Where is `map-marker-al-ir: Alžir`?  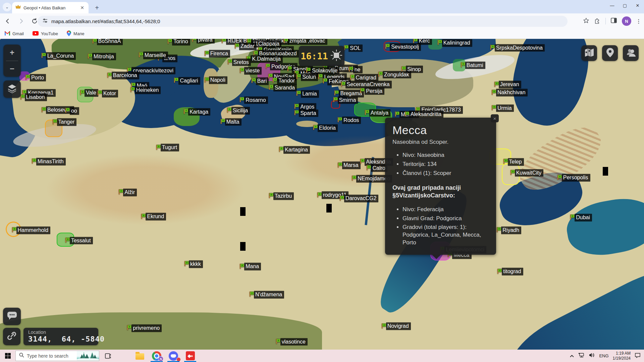 map-marker-al-ir: Alžir is located at coordinates (127, 192).